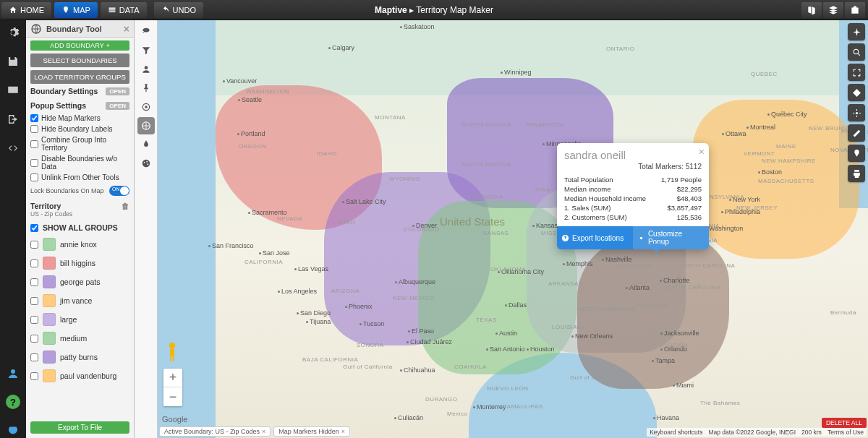 Image resolution: width=868 pixels, height=438 pixels. I want to click on status-markers-hidden: Map Markers Hidden×, so click(312, 431).